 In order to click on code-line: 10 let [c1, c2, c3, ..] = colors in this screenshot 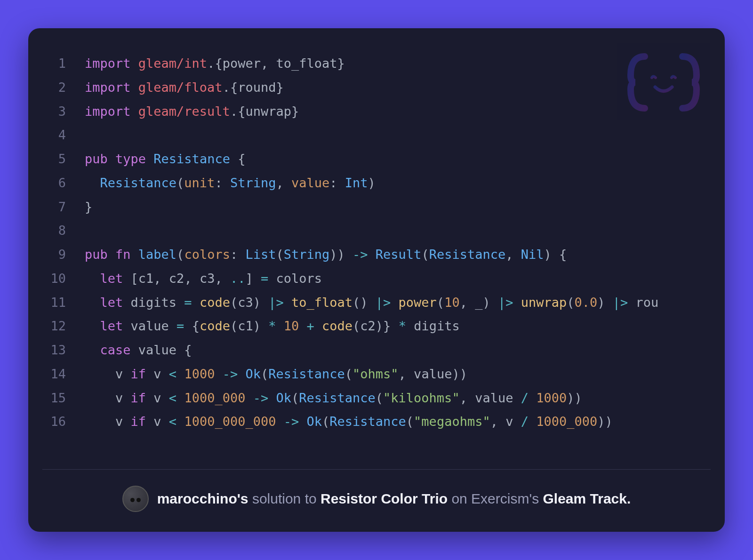, I will do `click(350, 279)`.